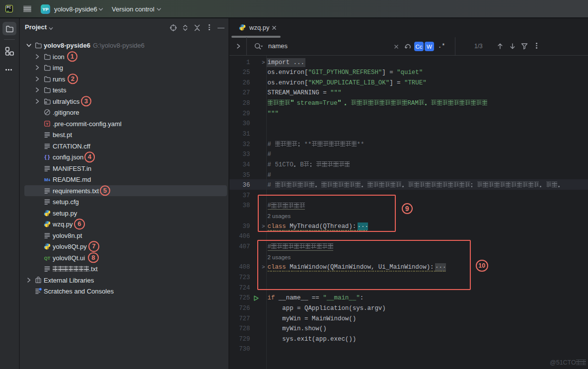  Describe the element at coordinates (48, 258) in the screenshot. I see `svg-text: QT` at that location.